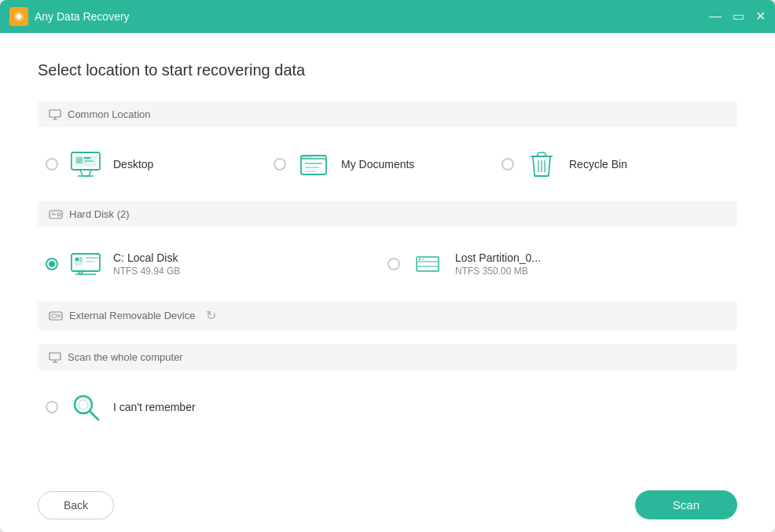  What do you see at coordinates (388, 214) in the screenshot?
I see `hard-disk-header: Hard Disk (2)` at bounding box center [388, 214].